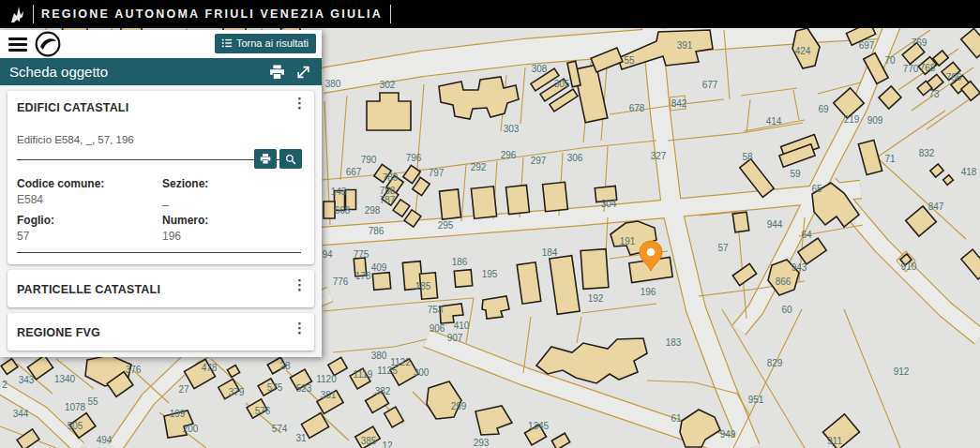  What do you see at coordinates (538, 426) in the screenshot?
I see `svg-text: 1345` at bounding box center [538, 426].